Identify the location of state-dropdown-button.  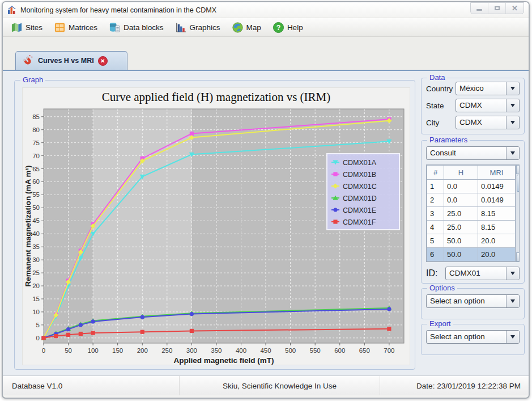
(512, 105).